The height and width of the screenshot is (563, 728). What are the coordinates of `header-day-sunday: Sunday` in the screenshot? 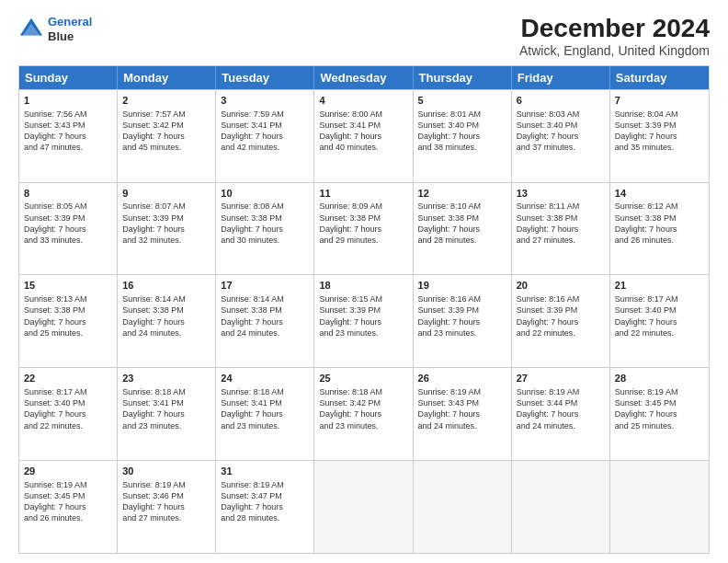 It's located at (68, 77).